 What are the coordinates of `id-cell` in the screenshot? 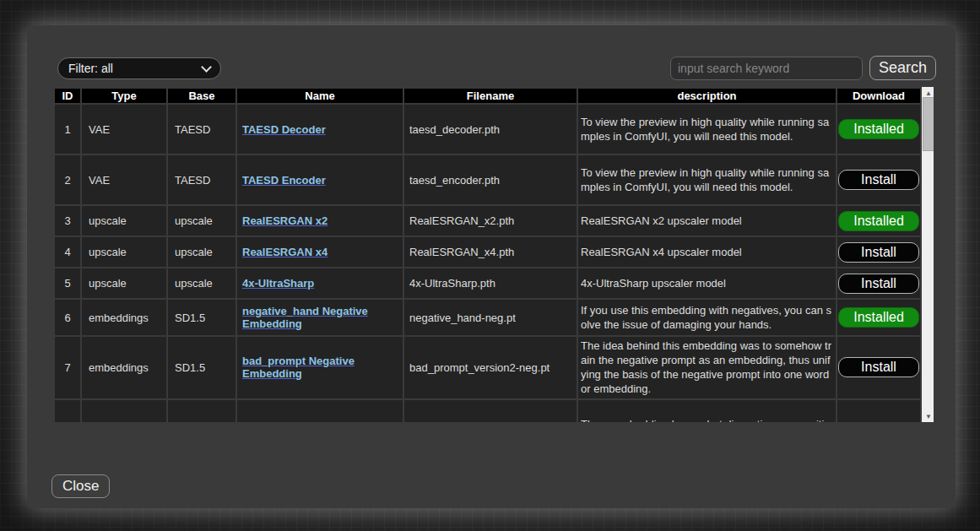 It's located at (68, 410).